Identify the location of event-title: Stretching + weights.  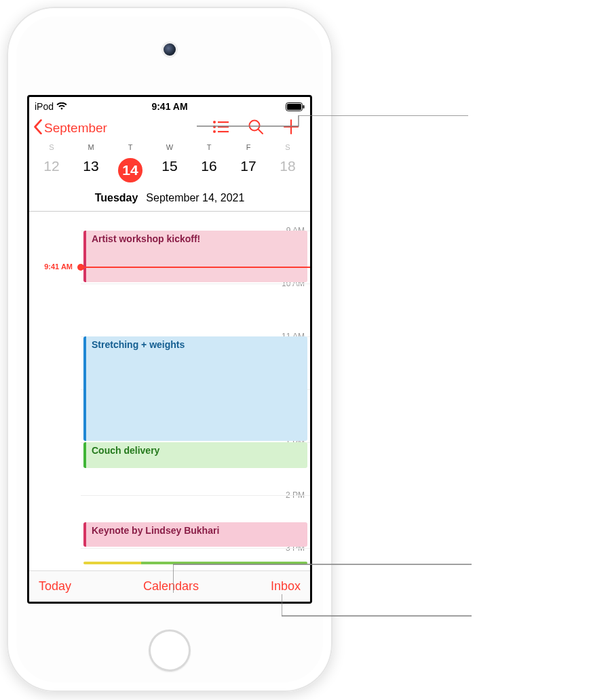
(138, 345).